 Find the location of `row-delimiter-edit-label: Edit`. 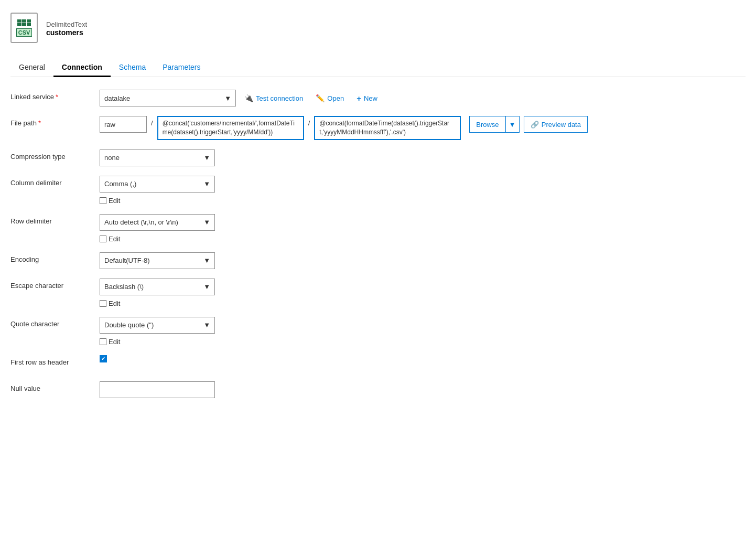

row-delimiter-edit-label: Edit is located at coordinates (114, 239).